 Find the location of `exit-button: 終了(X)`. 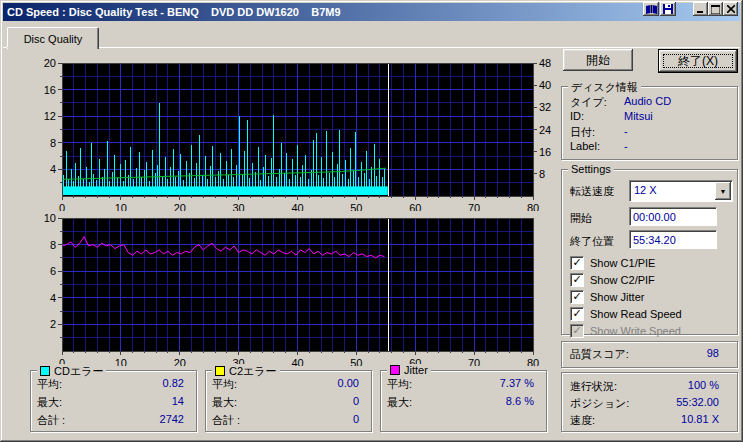

exit-button: 終了(X) is located at coordinates (698, 61).